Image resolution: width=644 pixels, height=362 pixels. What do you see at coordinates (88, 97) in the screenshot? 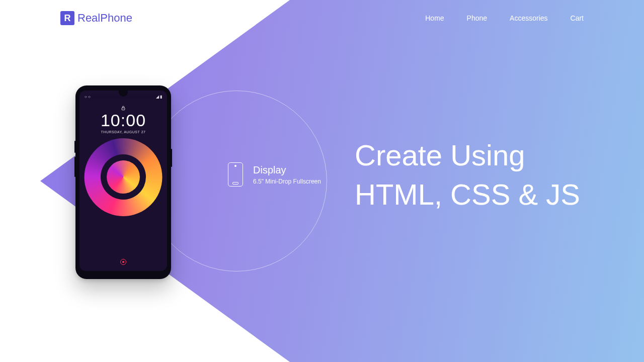
I see `status-left: ○ ○` at bounding box center [88, 97].